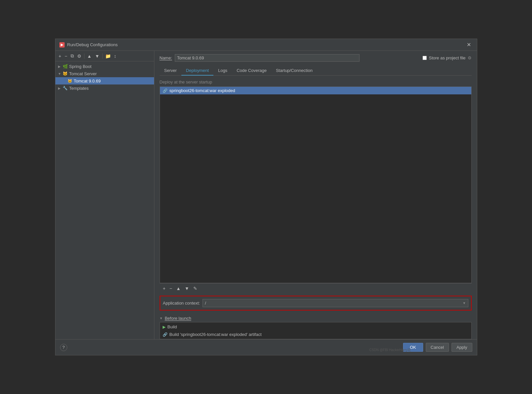 This screenshot has height=394, width=532. What do you see at coordinates (72, 56) in the screenshot?
I see `copy-config-button: ⧉` at bounding box center [72, 56].